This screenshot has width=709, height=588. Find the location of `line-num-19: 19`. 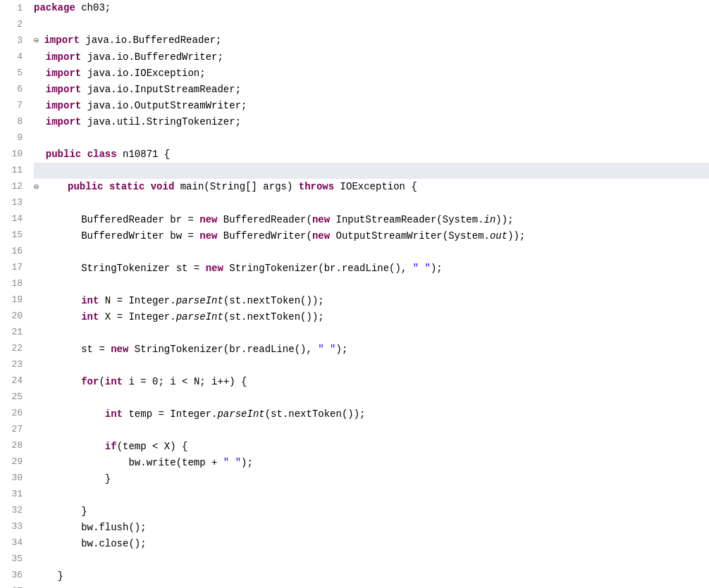

line-num-19: 19 is located at coordinates (14, 300).